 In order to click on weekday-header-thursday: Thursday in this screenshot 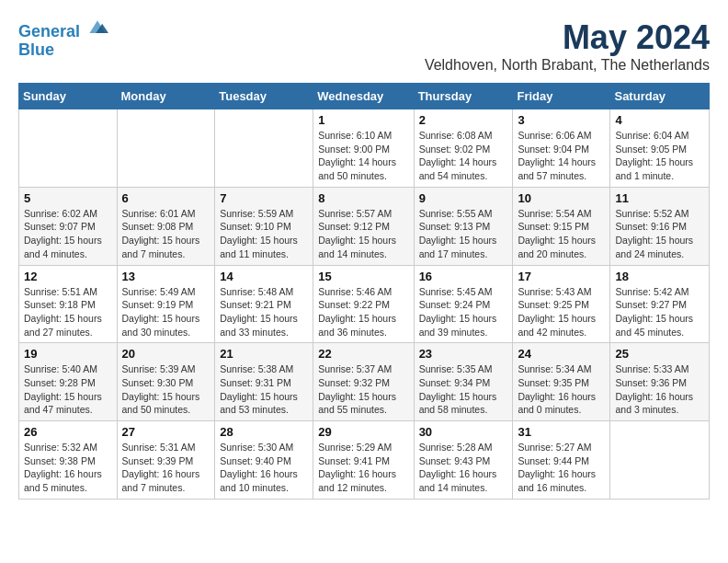, I will do `click(463, 97)`.